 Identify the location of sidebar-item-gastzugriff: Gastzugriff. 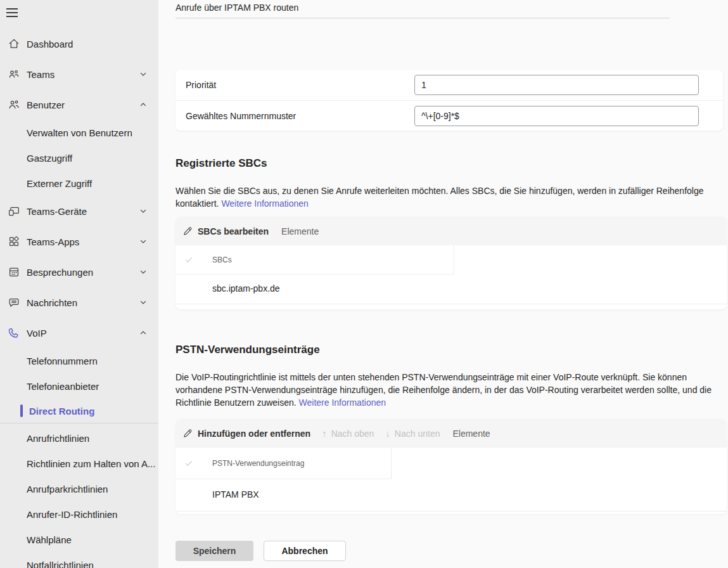
(79, 158).